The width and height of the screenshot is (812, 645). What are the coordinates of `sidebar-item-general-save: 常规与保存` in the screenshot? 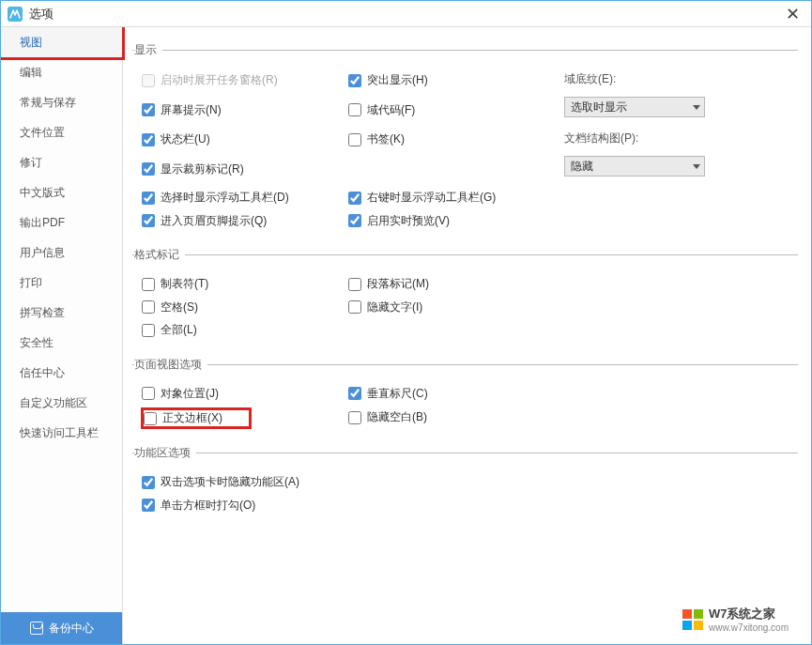 It's located at (62, 102).